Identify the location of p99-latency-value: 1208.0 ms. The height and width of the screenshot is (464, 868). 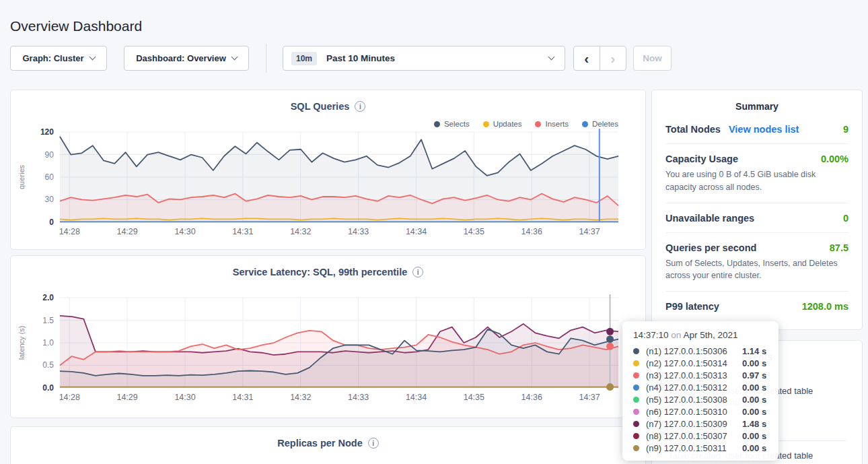
(825, 306).